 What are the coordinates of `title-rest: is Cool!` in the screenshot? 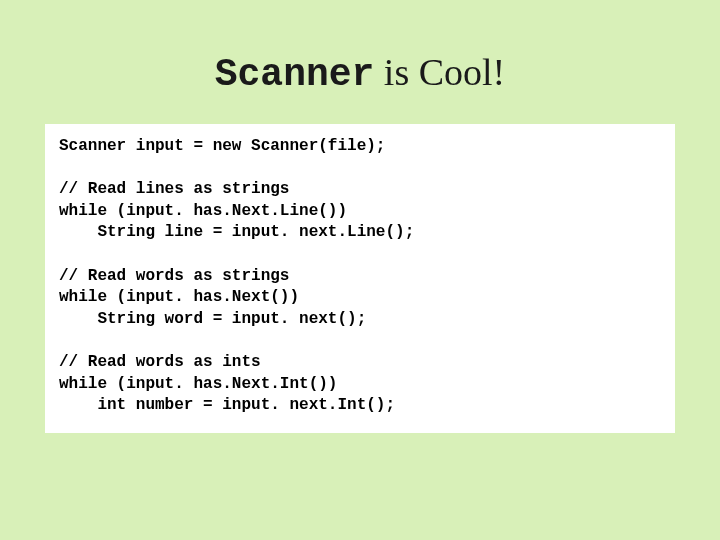 It's located at (440, 72).